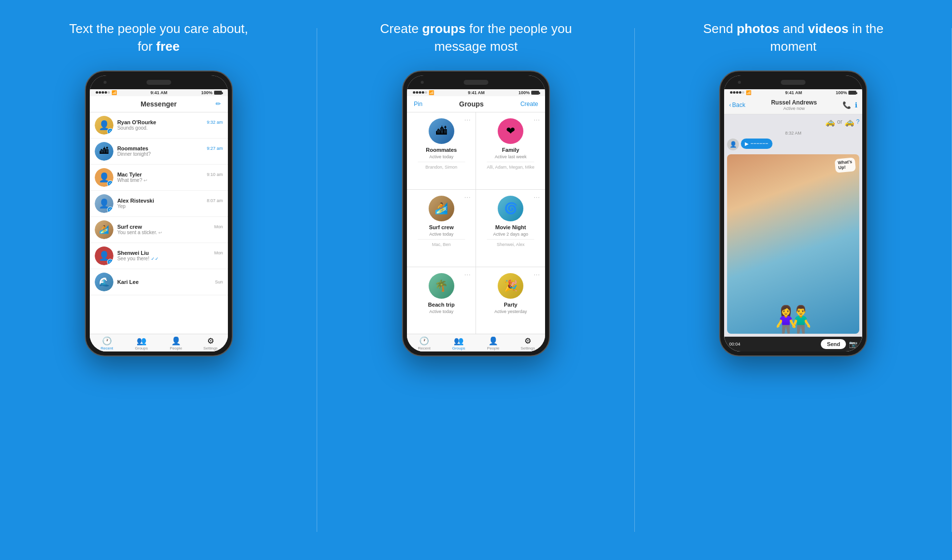  I want to click on camera-icon: 📷, so click(853, 344).